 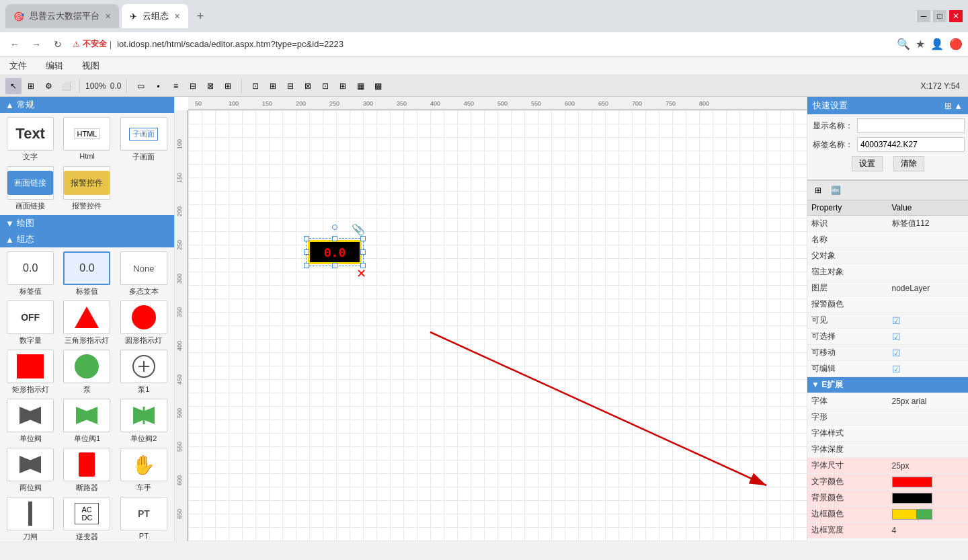 What do you see at coordinates (307, 266) in the screenshot?
I see `handle-bl` at bounding box center [307, 266].